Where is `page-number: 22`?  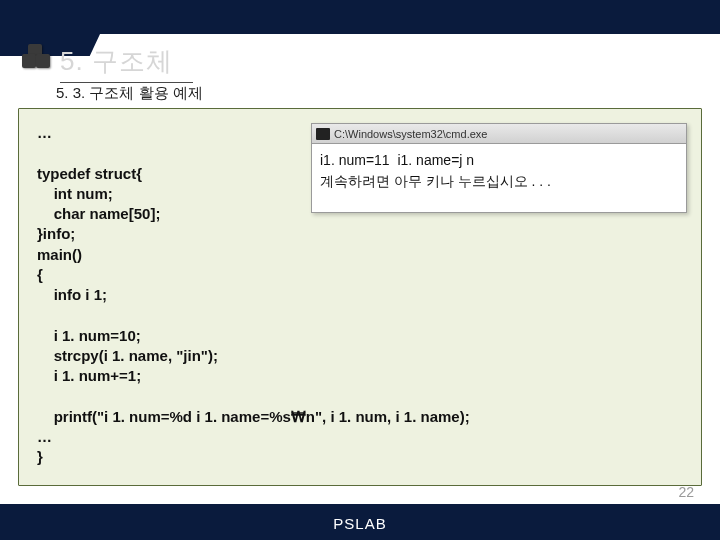
page-number: 22 is located at coordinates (686, 492).